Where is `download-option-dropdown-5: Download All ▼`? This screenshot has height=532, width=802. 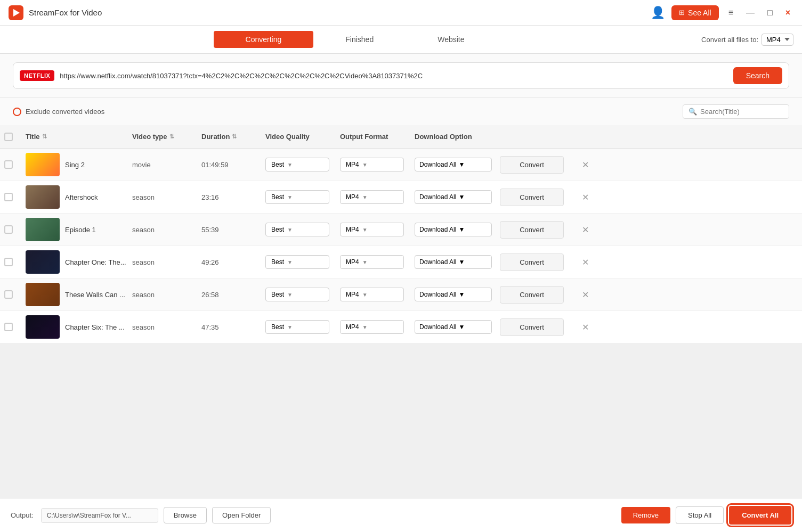 download-option-dropdown-5: Download All ▼ is located at coordinates (453, 327).